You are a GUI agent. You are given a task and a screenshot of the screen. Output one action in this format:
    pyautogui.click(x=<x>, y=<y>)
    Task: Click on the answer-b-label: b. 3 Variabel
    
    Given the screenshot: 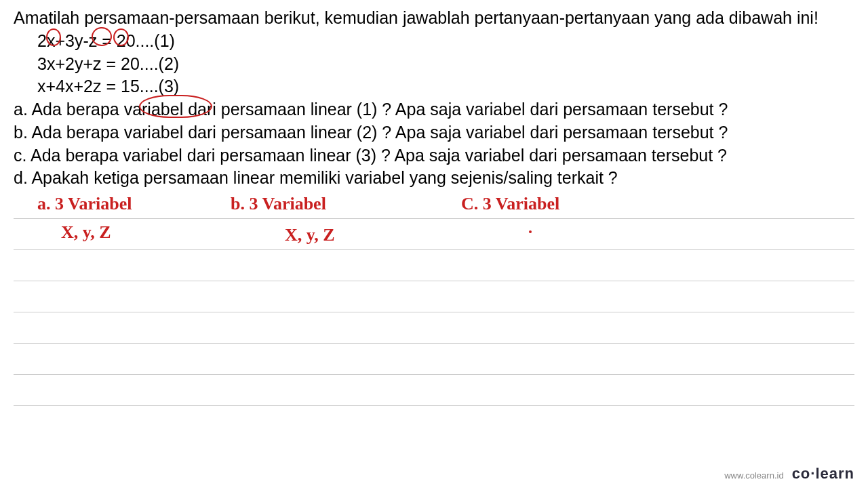 What is the action you would take?
    pyautogui.click(x=278, y=204)
    